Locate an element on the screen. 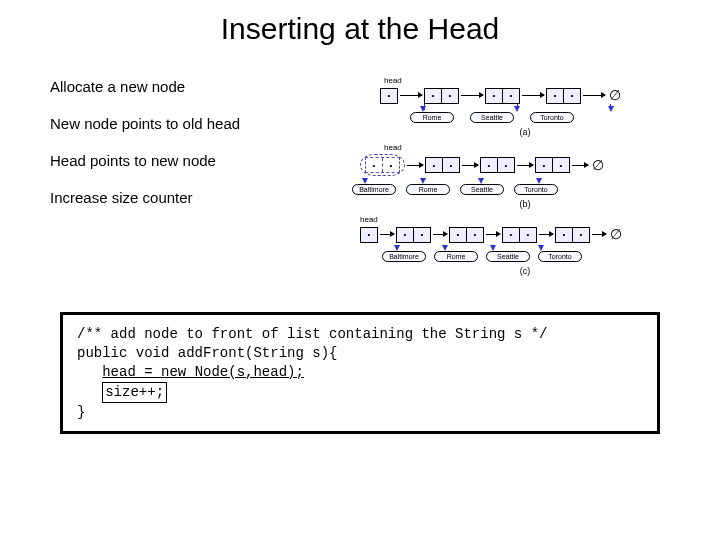  diagram-b: head • • • • • • is located at coordinates (525, 176).